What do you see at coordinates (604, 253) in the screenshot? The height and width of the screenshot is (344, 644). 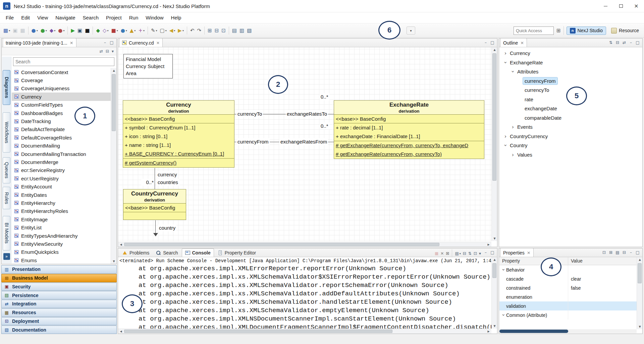 I see `pin-icon: ⊡` at bounding box center [604, 253].